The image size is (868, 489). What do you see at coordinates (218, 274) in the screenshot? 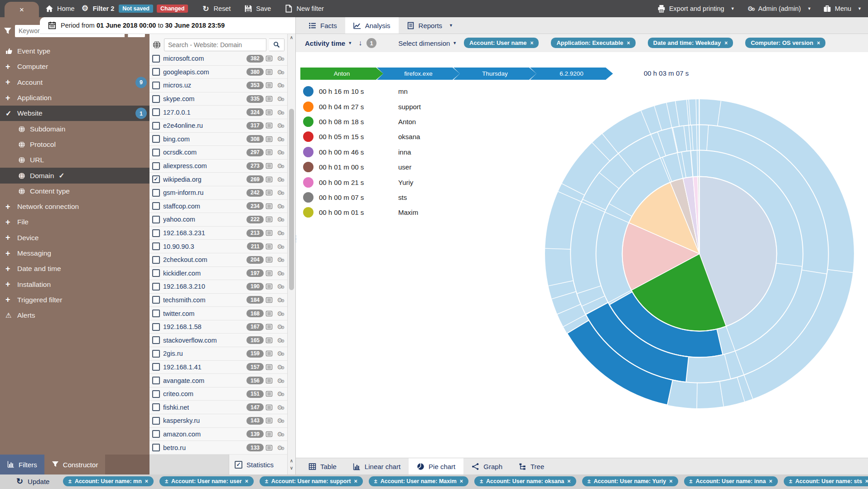
I see `domain-row-kickidler-com: kickidler.com197⚙⚙` at bounding box center [218, 274].